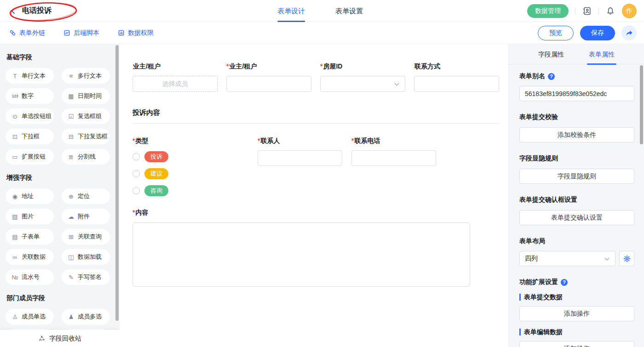  I want to click on back-button, so click(13, 11).